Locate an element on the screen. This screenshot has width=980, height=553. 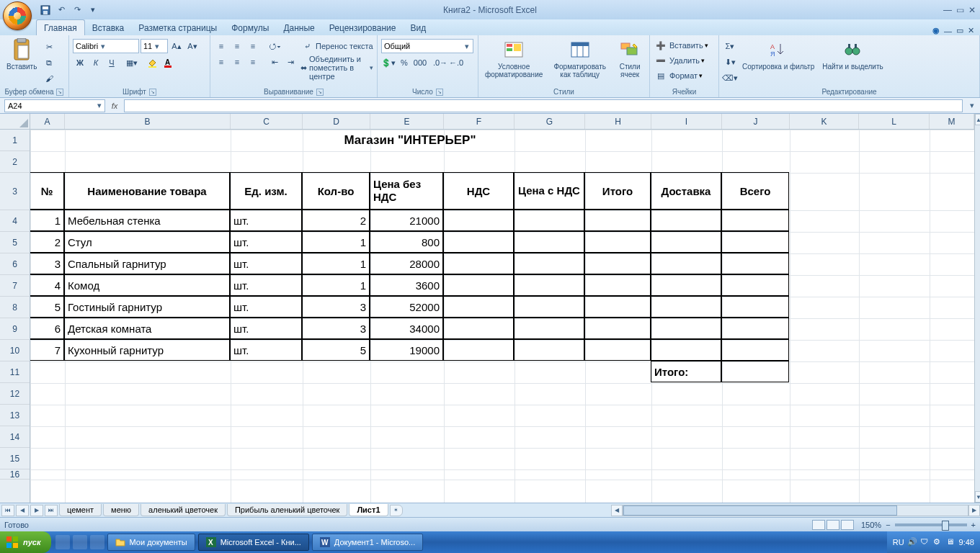
format-cells-button: ▤Формат▾ is located at coordinates (678, 76).